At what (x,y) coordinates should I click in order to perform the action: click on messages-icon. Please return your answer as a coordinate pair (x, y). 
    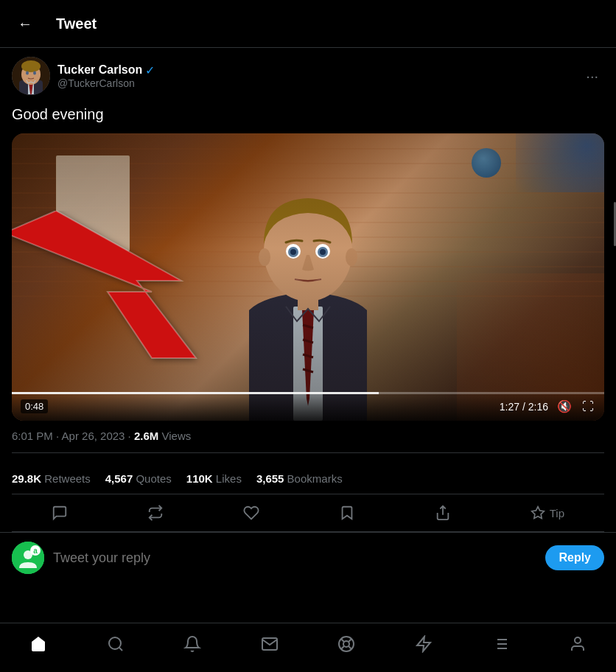
    Looking at the image, I should click on (270, 644).